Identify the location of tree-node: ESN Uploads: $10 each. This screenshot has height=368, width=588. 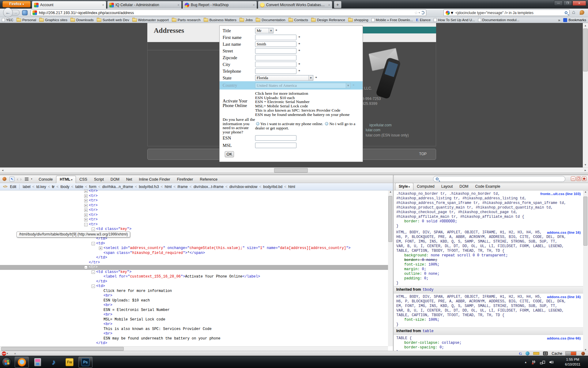
(194, 301).